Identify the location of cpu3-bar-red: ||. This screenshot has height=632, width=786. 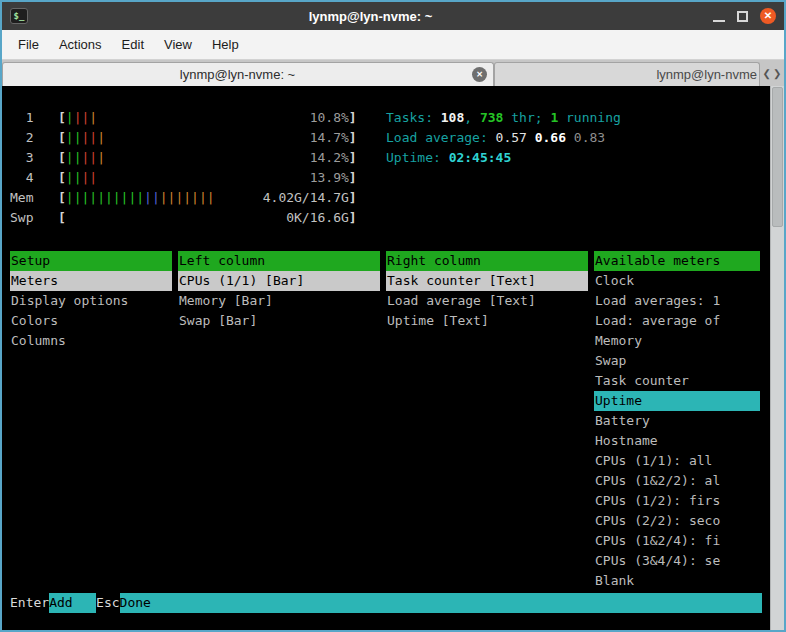
(89, 158).